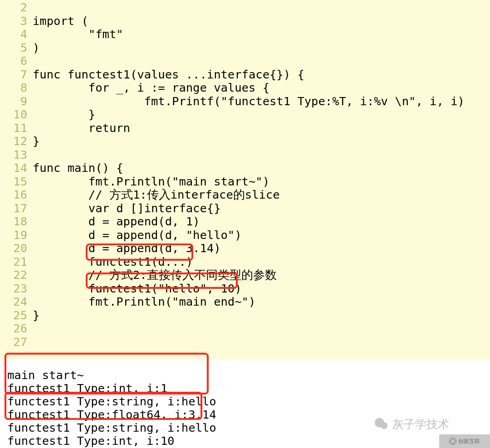 The width and height of the screenshot is (490, 448). I want to click on line-number: 3, so click(16, 21).